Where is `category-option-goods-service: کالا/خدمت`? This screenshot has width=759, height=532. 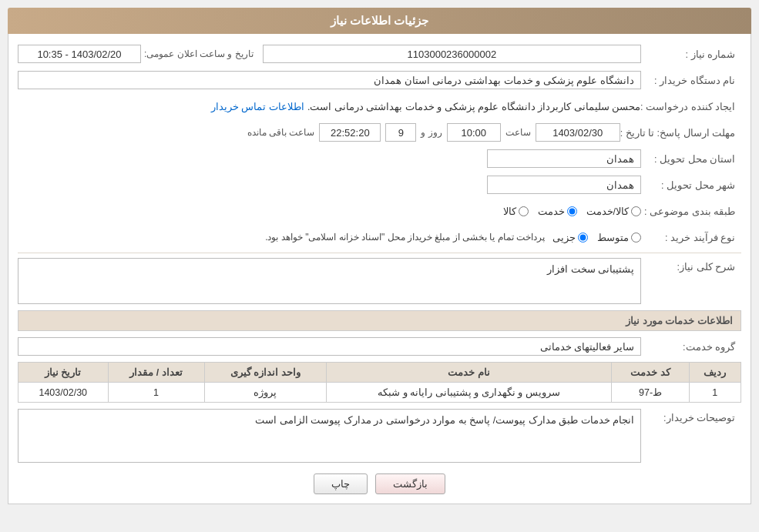 category-option-goods-service: کالا/خدمت is located at coordinates (613, 211).